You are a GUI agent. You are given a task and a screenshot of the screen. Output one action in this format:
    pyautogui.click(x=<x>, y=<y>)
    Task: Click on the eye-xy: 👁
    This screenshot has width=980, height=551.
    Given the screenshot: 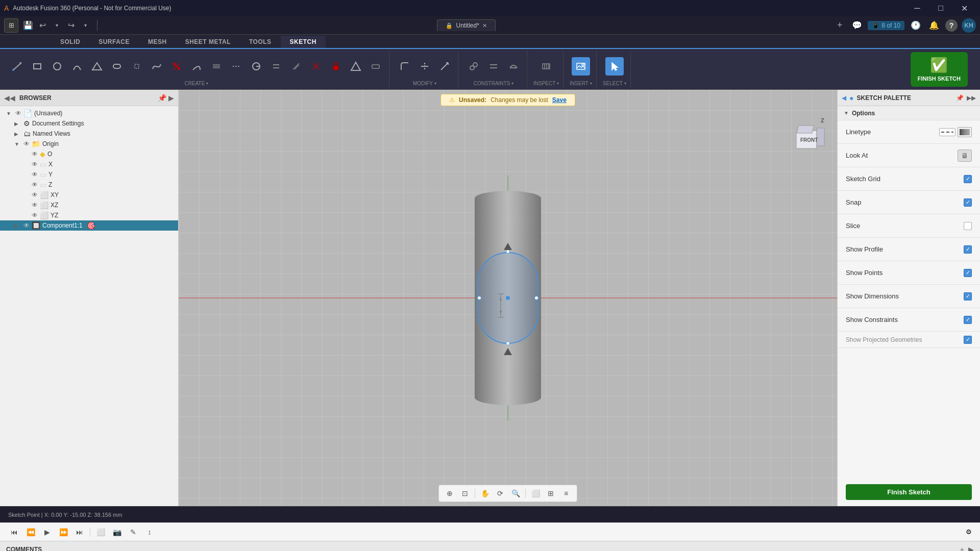 What is the action you would take?
    pyautogui.click(x=35, y=195)
    